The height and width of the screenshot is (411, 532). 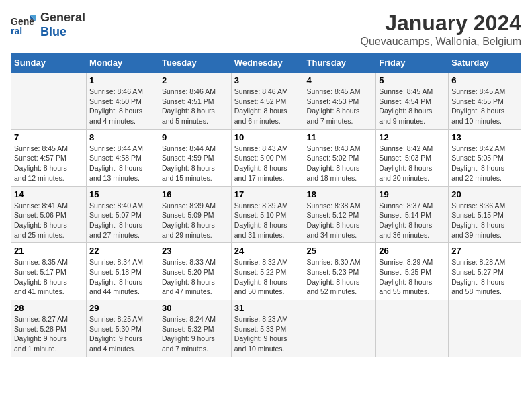 I want to click on day-number: 23, so click(x=195, y=251).